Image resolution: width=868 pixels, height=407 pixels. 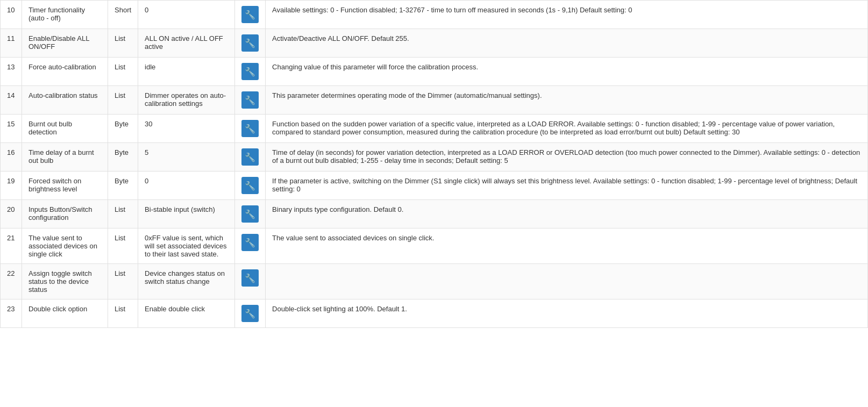 I want to click on row-name: Inputs Button/Switch configuration, so click(x=65, y=214).